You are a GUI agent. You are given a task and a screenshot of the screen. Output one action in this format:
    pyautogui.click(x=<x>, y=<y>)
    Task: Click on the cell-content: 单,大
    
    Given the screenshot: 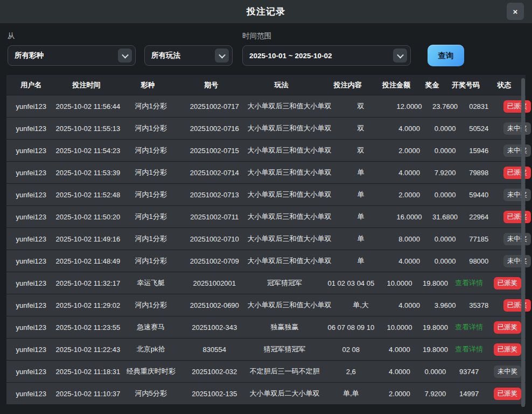 What is the action you would take?
    pyautogui.click(x=361, y=305)
    